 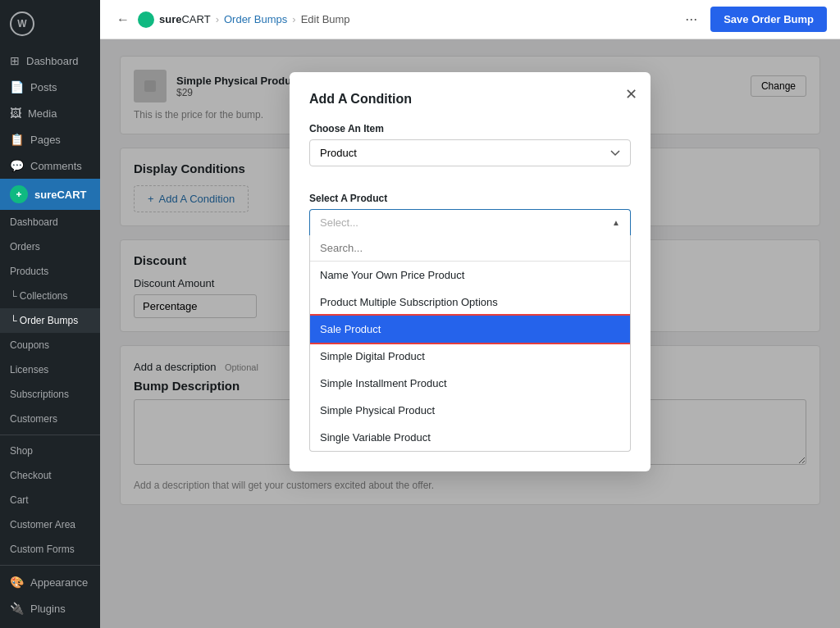 What do you see at coordinates (50, 549) in the screenshot?
I see `sidebar-item-custom-forms: Custom Forms` at bounding box center [50, 549].